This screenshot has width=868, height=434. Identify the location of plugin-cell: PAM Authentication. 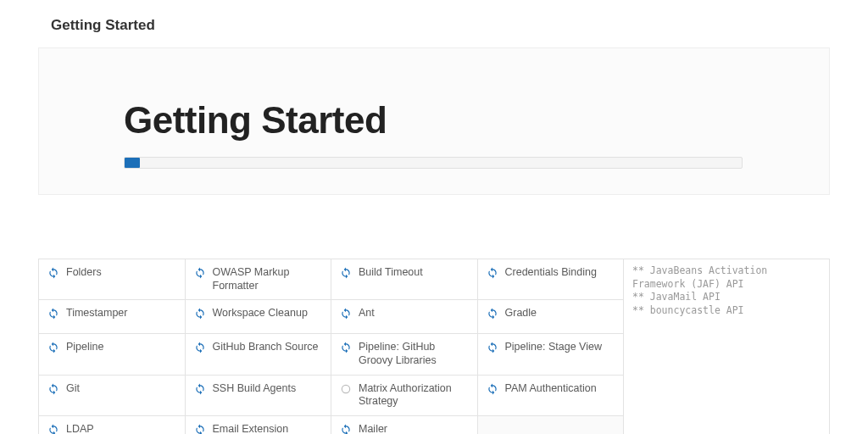
(551, 396).